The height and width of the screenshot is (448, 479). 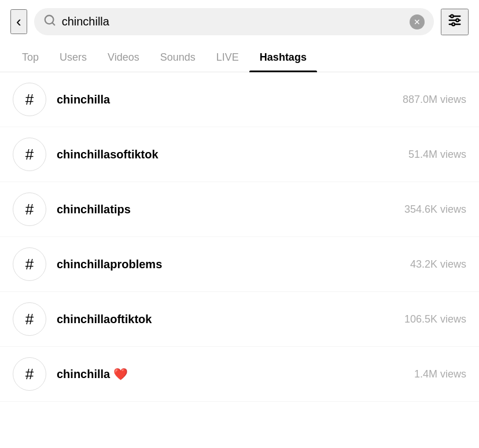 I want to click on result-info: chinchillaoftiktok, so click(x=226, y=319).